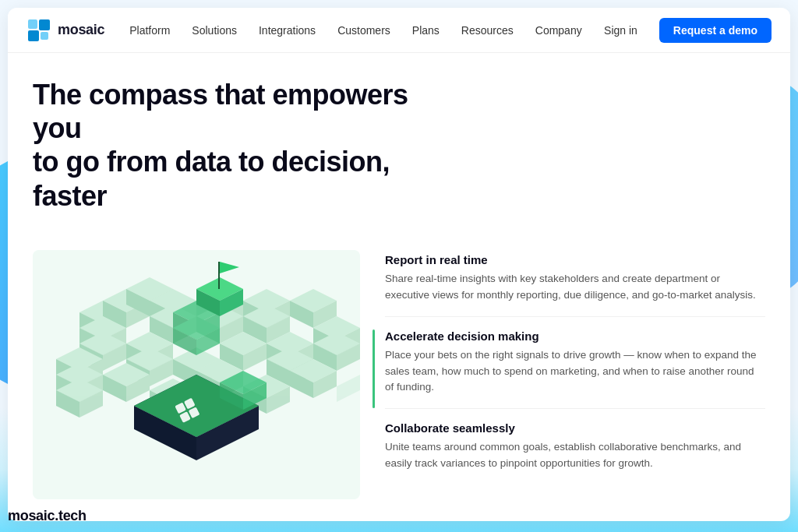  Describe the element at coordinates (150, 30) in the screenshot. I see `nav-platform: Platform` at that location.